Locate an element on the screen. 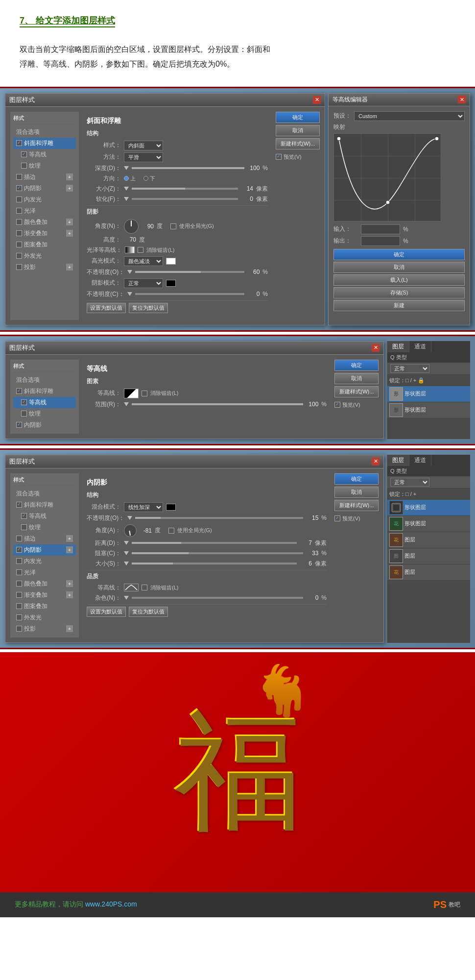 The width and height of the screenshot is (475, 980). d2-texture: 纹理 is located at coordinates (45, 414).